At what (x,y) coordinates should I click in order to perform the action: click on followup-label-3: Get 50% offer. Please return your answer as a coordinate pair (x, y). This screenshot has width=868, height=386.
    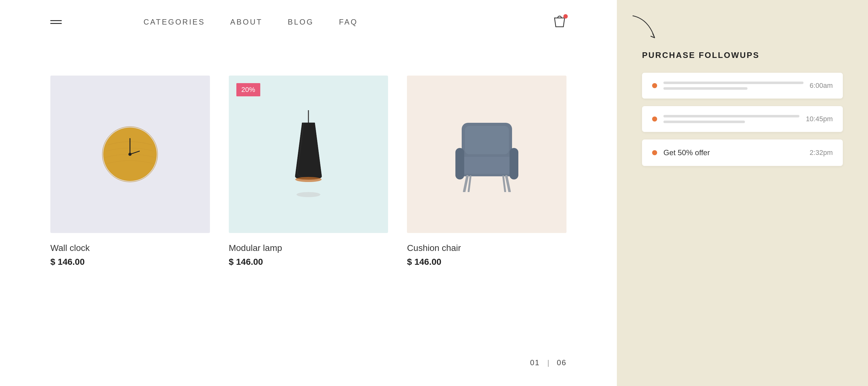
    Looking at the image, I should click on (734, 153).